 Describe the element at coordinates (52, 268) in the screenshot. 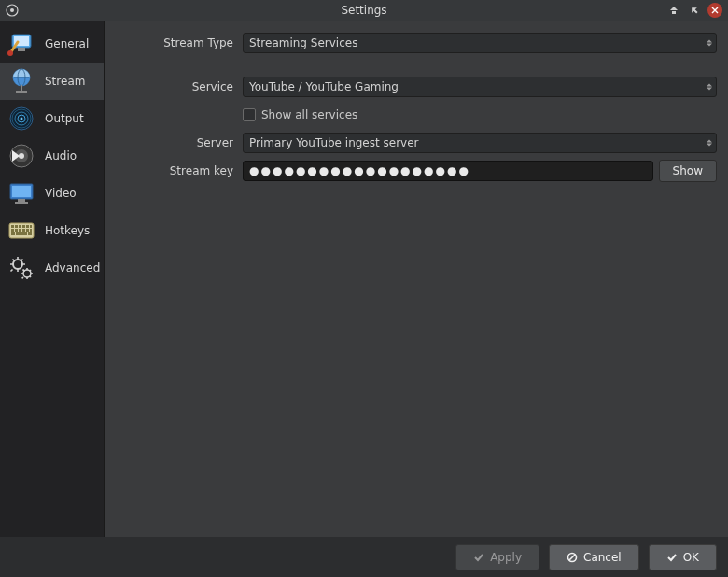

I see `sidebar-item-advanced: Advanced` at that location.